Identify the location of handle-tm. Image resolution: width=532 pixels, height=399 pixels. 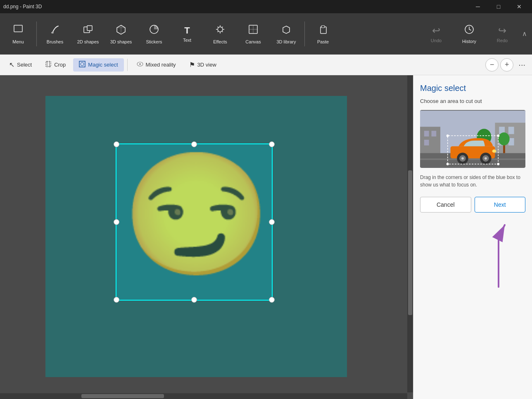
(194, 144).